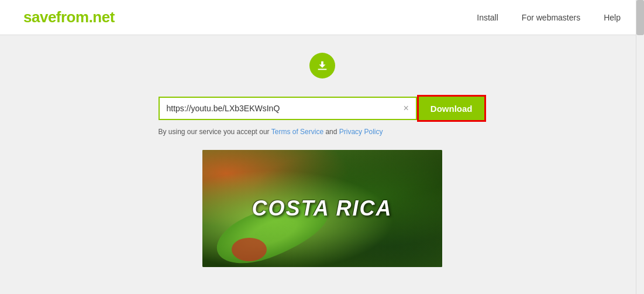 The height and width of the screenshot is (294, 644). Describe the element at coordinates (612, 18) in the screenshot. I see `nav-help: Help` at that location.